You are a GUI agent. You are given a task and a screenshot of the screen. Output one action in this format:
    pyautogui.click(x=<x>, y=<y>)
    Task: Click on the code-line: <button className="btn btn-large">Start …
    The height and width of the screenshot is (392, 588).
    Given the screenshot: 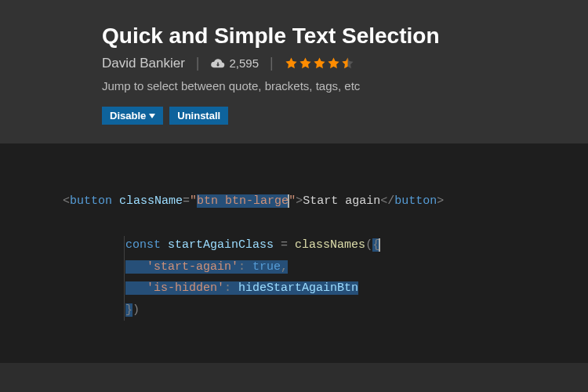 What is the action you would take?
    pyautogui.click(x=325, y=201)
    